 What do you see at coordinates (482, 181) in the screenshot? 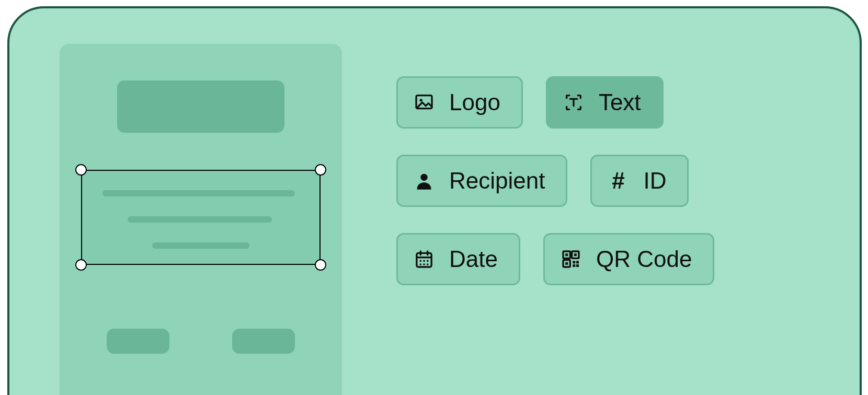
I see `add-recipient-button: Recipient` at bounding box center [482, 181].